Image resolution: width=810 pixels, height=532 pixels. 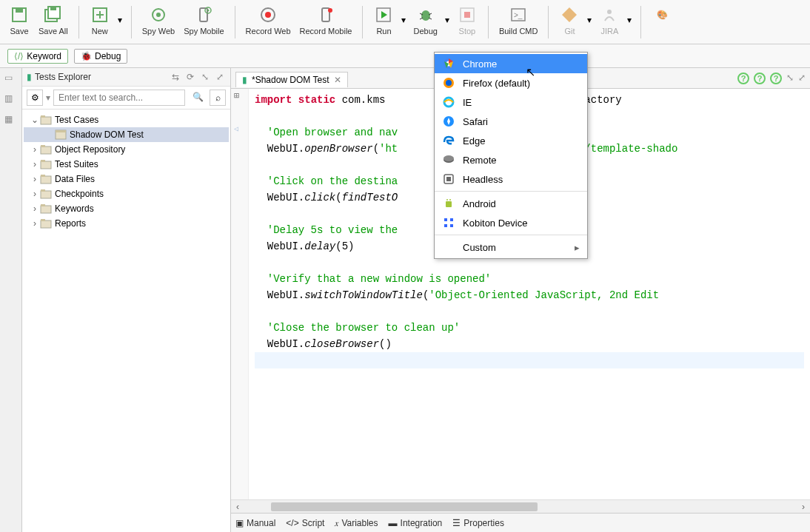 I want to click on tree-item-label: Checkpoints, so click(x=79, y=194).